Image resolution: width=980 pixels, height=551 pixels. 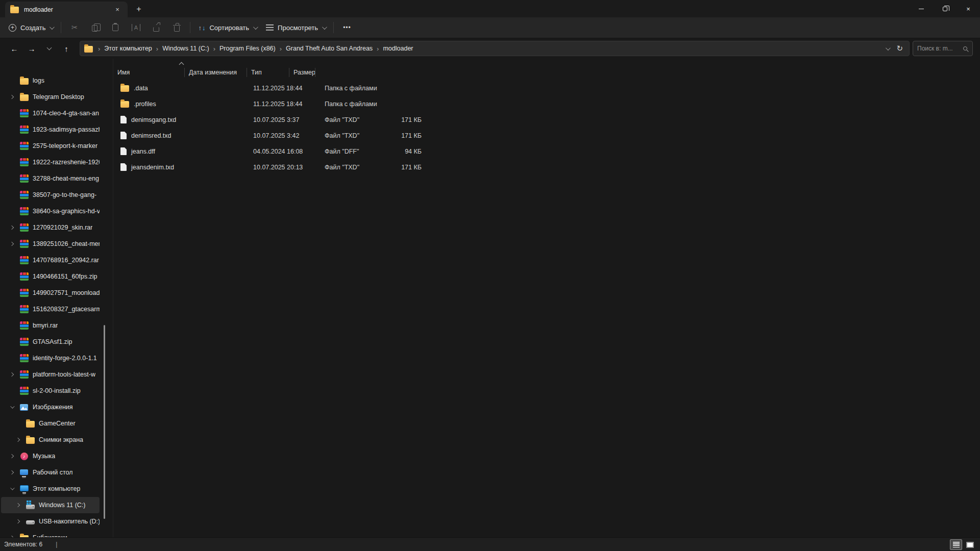 What do you see at coordinates (970, 545) in the screenshot?
I see `thumbnails-view-button` at bounding box center [970, 545].